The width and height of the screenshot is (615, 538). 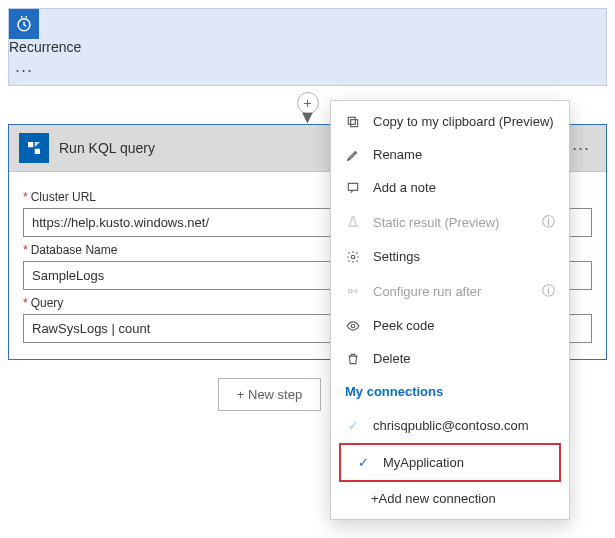 I want to click on kql-icon, so click(x=34, y=148).